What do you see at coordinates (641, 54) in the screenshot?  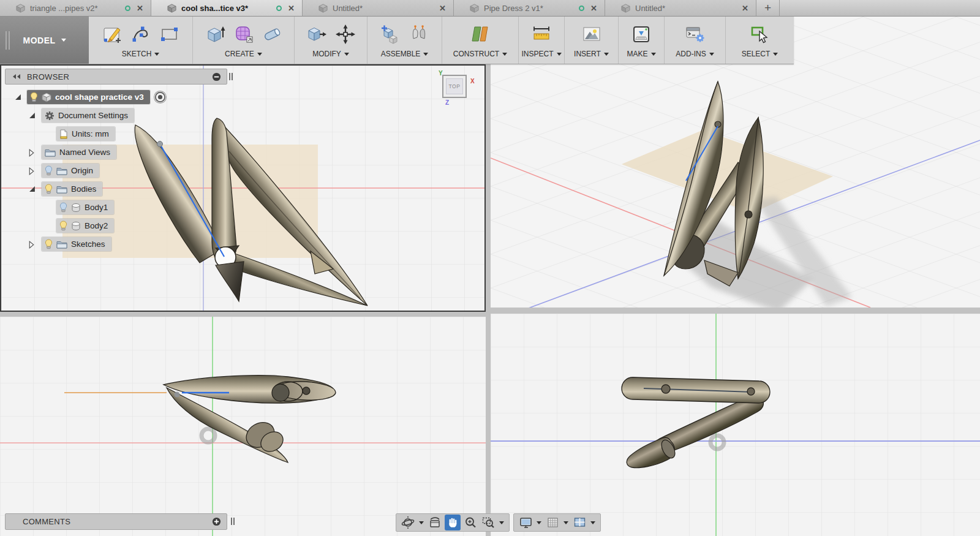 I see `make-menu: MAKE` at bounding box center [641, 54].